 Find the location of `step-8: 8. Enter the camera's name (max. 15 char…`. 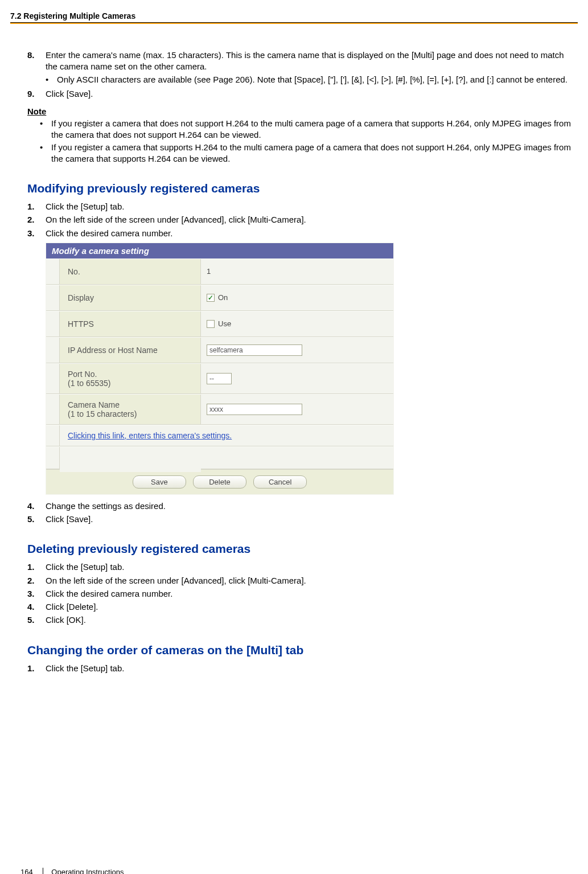

step-8: 8. Enter the camera's name (max. 15 char… is located at coordinates (299, 68).